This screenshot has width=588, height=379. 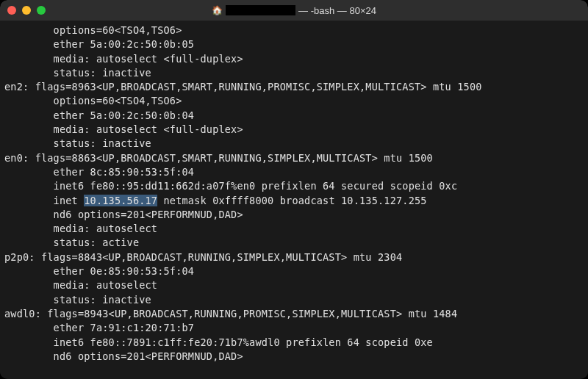 What do you see at coordinates (41, 10) in the screenshot?
I see `zoom-icon` at bounding box center [41, 10].